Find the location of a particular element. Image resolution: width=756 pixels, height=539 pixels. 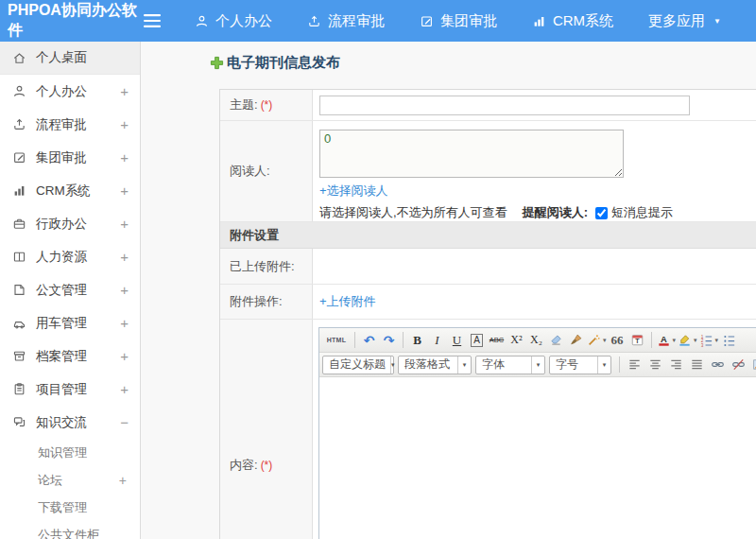

paragraph-format-select: 段落格式▾ is located at coordinates (435, 365).